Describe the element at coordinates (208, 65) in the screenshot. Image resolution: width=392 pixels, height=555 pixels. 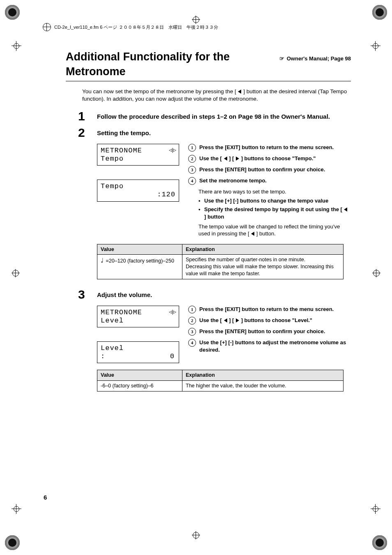
I see `page-title: Additional Functionality for the Metrono…` at that location.